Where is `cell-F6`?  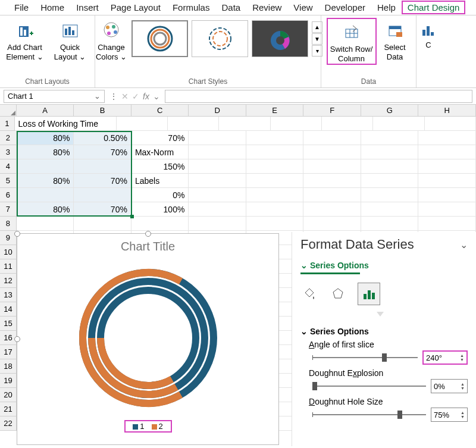 cell-F6 is located at coordinates (332, 195).